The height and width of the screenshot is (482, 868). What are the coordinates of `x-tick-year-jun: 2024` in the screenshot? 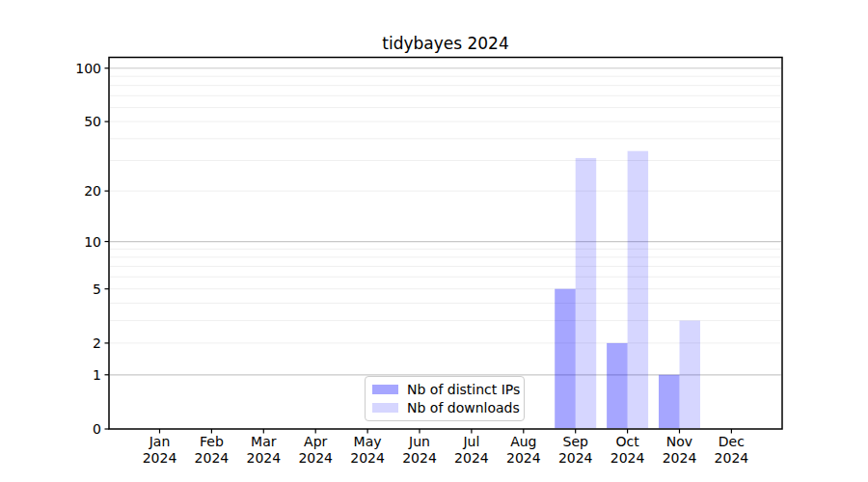 It's located at (420, 458).